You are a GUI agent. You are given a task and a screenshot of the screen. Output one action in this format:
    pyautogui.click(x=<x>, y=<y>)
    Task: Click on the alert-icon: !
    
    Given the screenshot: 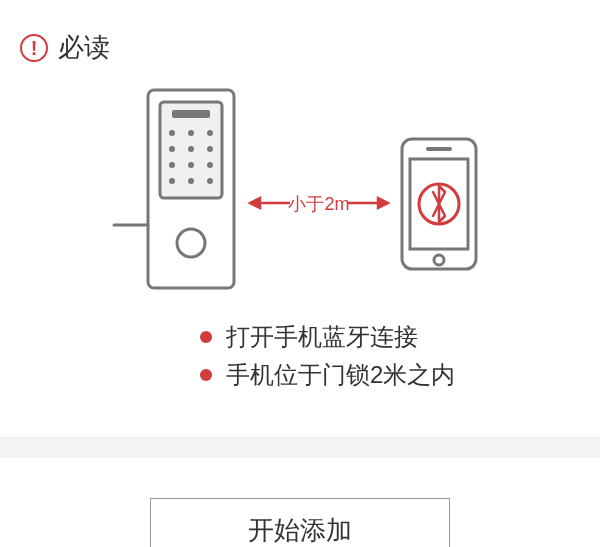 What is the action you would take?
    pyautogui.click(x=34, y=48)
    